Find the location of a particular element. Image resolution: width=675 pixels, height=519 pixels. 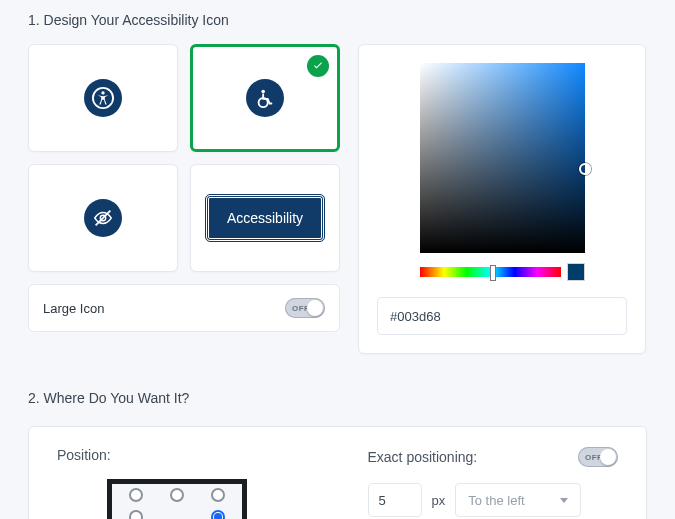

color-saturation-panel is located at coordinates (502, 158).